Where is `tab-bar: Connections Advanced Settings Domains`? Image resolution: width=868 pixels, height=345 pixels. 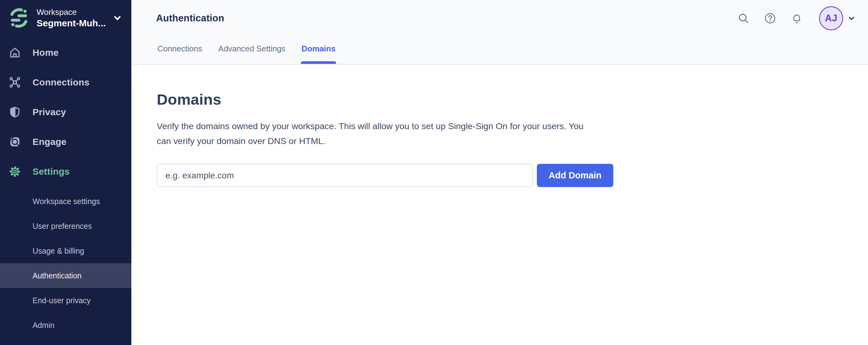
tab-bar: Connections Advanced Settings Domains is located at coordinates (500, 50).